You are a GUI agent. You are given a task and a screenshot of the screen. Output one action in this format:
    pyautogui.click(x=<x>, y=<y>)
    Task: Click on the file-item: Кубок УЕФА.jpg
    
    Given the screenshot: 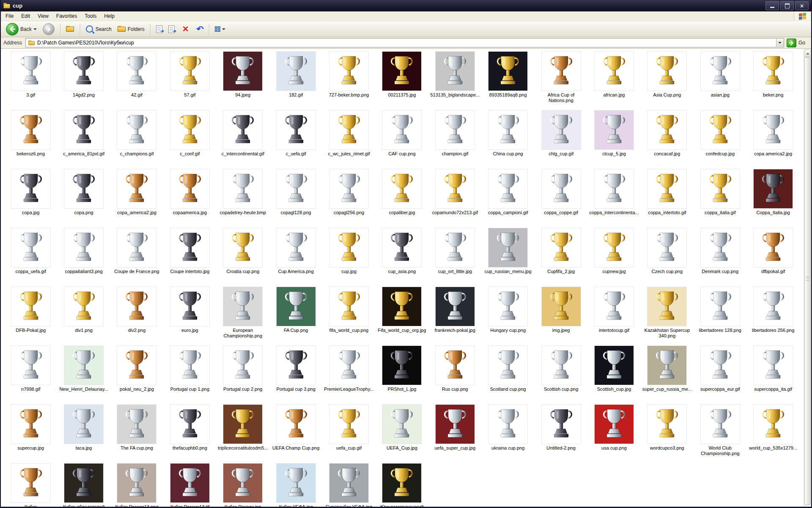 What is the action you would take?
    pyautogui.click(x=296, y=485)
    